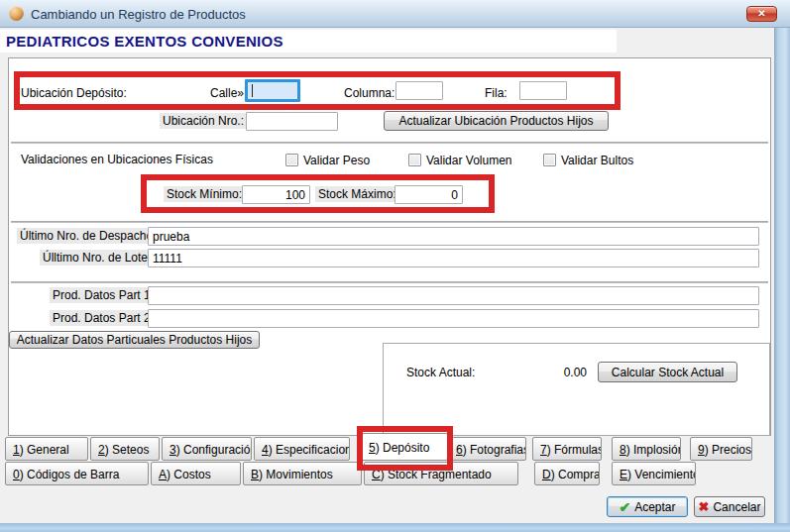 The height and width of the screenshot is (532, 790). Describe the element at coordinates (704, 507) in the screenshot. I see `cross-icon: ✖` at that location.